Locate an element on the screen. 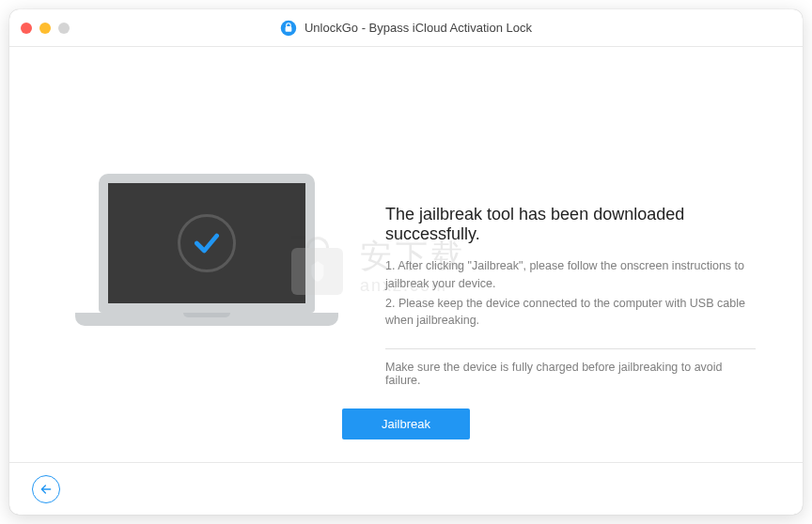 The image size is (812, 524). laptop-base is located at coordinates (207, 319).